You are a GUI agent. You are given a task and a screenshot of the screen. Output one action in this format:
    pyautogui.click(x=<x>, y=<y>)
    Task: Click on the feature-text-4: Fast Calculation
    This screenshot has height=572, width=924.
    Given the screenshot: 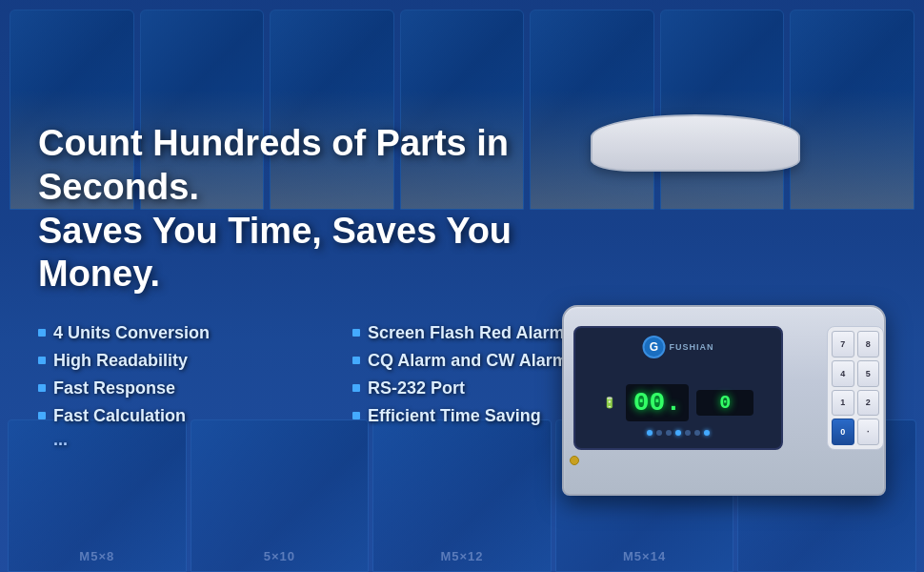 What is the action you would take?
    pyautogui.click(x=120, y=416)
    